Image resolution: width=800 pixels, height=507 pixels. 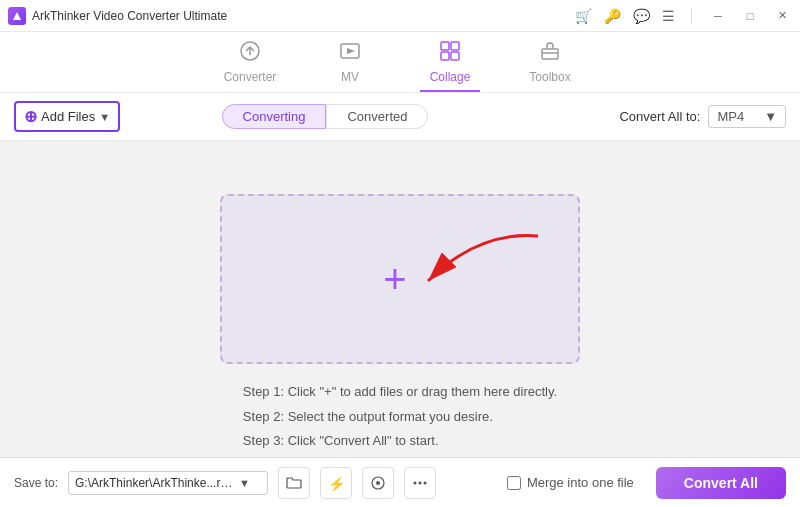 What do you see at coordinates (483, 266) in the screenshot?
I see `arrow-icon` at bounding box center [483, 266].